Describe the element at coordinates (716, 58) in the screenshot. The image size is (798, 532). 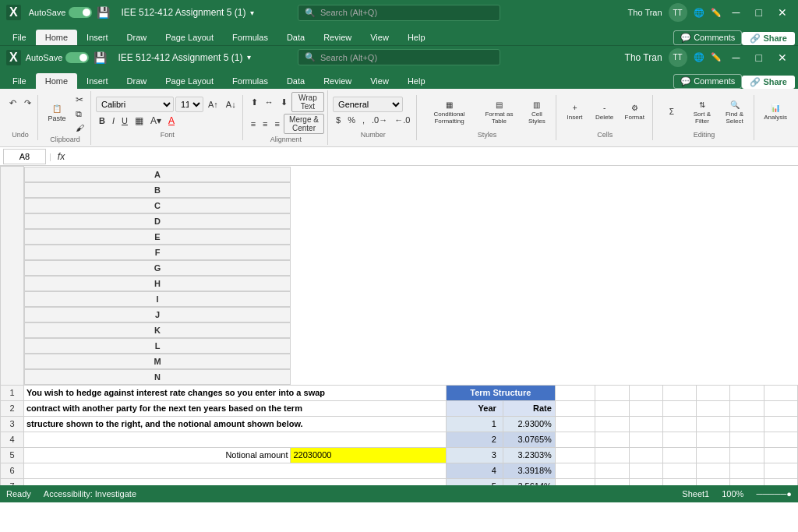
I see `pen-icon-2: ✏️` at that location.